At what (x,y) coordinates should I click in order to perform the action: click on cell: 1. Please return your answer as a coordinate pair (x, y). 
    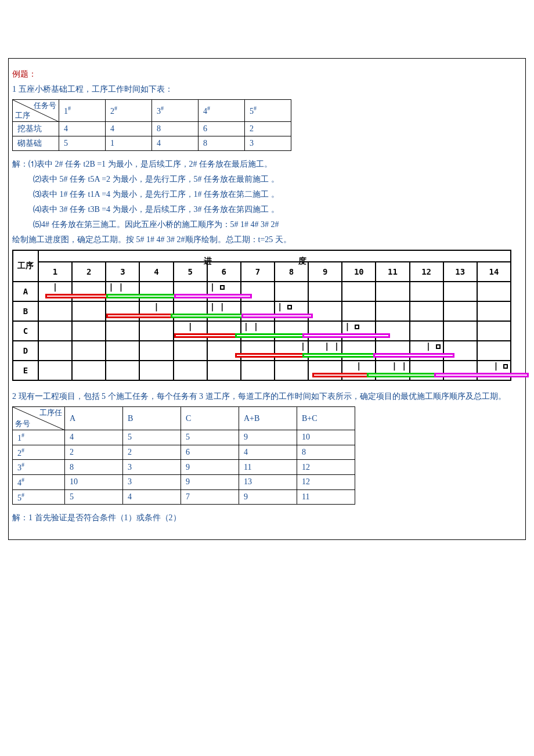
    Looking at the image, I should click on (129, 144).